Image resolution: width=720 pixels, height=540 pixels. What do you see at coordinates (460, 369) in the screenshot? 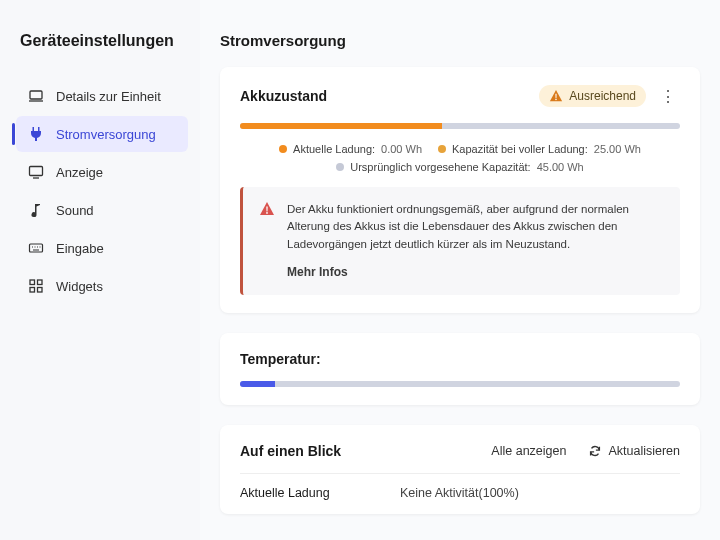
I see `temperature-card: Temperatur:` at bounding box center [460, 369].